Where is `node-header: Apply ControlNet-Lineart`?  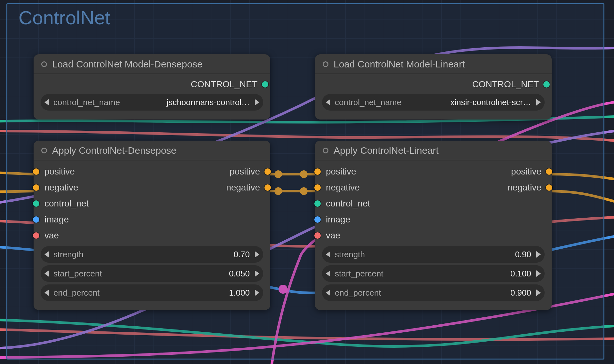
node-header: Apply ControlNet-Lineart is located at coordinates (433, 151).